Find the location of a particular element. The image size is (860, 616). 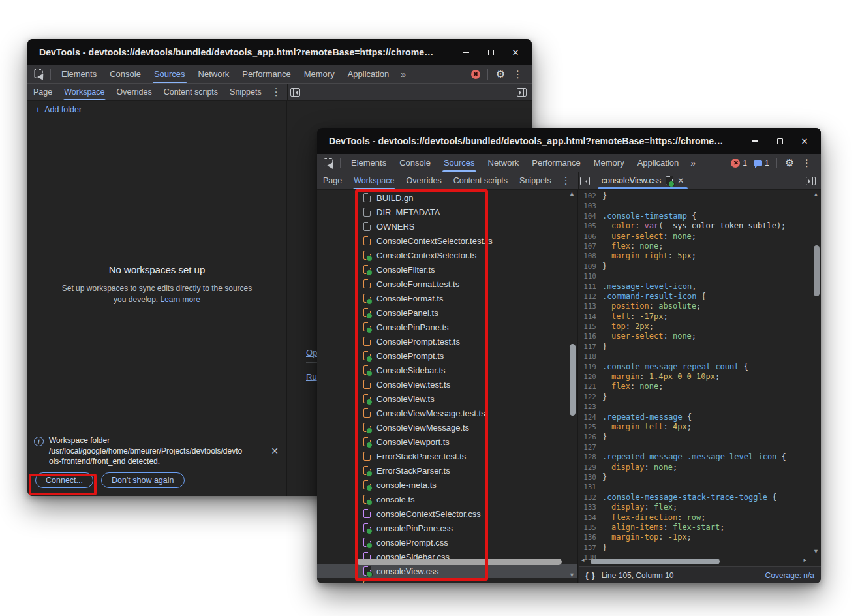

file-row: ConsoleViewport.ts is located at coordinates (448, 442).